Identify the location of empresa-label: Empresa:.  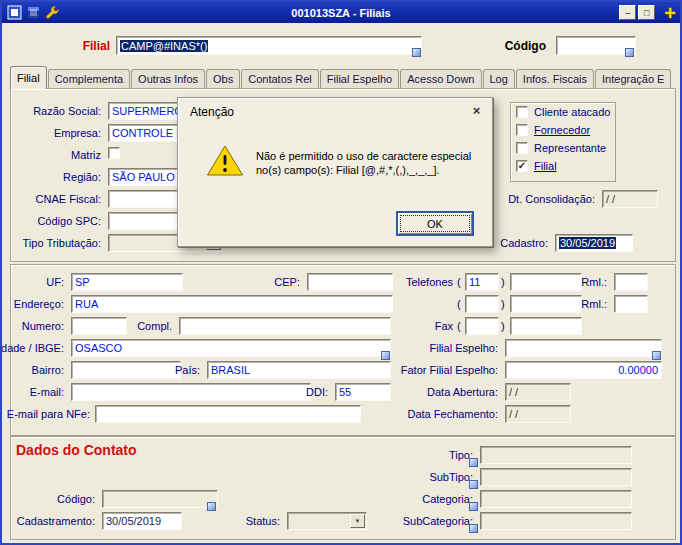
(78, 133).